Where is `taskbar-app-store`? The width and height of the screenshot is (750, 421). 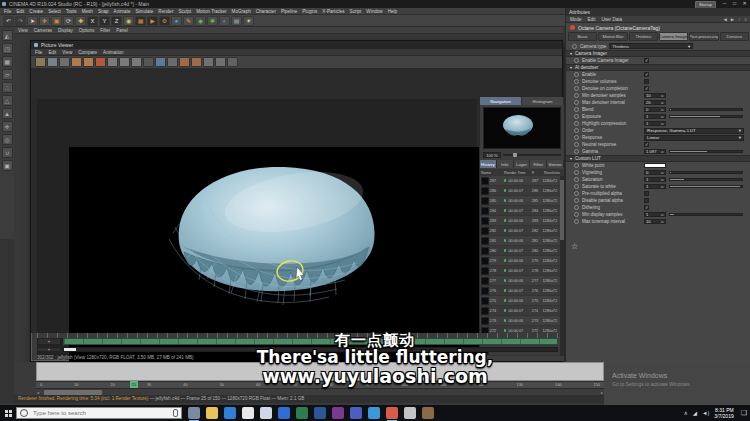 taskbar-app-store is located at coordinates (284, 413).